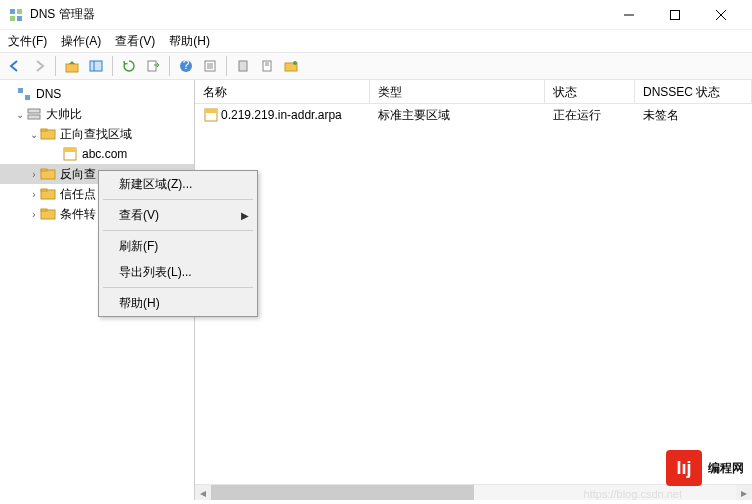 This screenshot has height=504, width=752. Describe the element at coordinates (458, 92) in the screenshot. I see `col-type: 类型` at that location.